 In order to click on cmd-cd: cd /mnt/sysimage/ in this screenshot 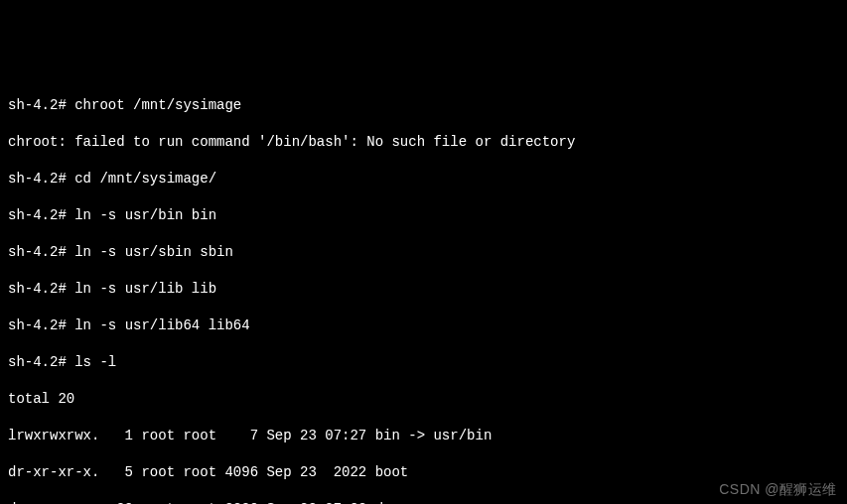, I will do `click(145, 179)`.